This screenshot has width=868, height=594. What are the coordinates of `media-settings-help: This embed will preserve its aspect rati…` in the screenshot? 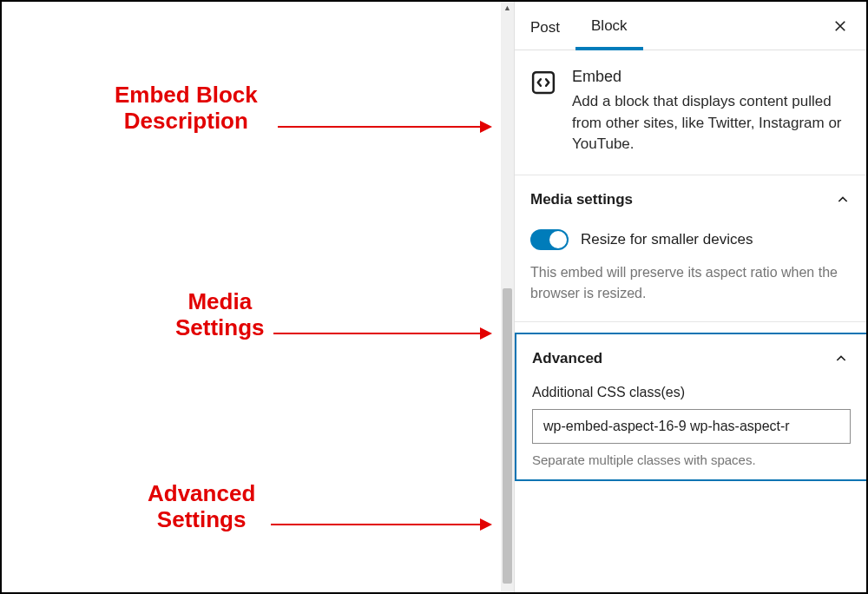 It's located at (691, 283).